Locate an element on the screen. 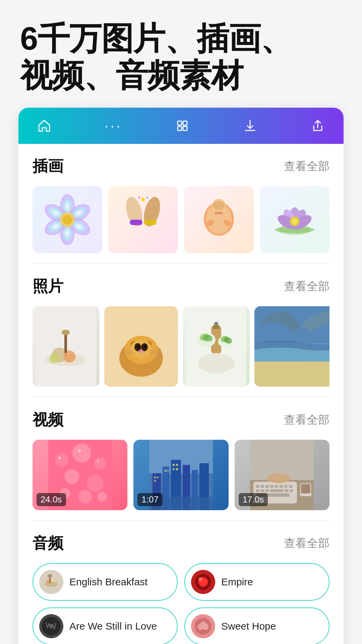 This screenshot has height=644, width=362. list-item: 24.0s is located at coordinates (80, 475).